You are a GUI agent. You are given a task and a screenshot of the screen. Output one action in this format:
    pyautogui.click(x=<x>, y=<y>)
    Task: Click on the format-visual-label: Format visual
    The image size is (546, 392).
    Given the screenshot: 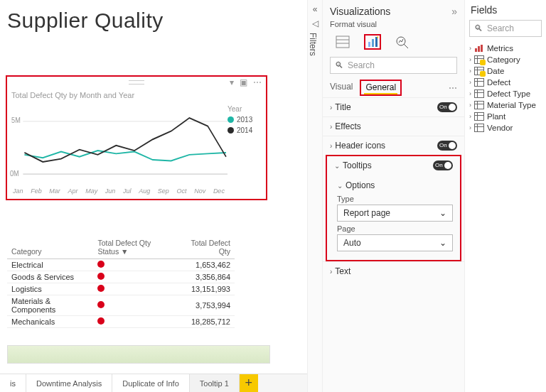 What is the action you would take?
    pyautogui.click(x=394, y=26)
    